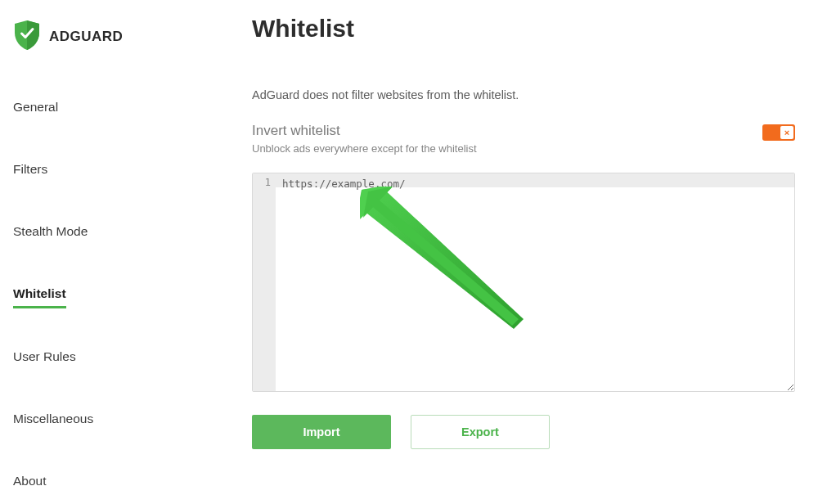  I want to click on invert-whitelist-toggle: ×, so click(779, 133).